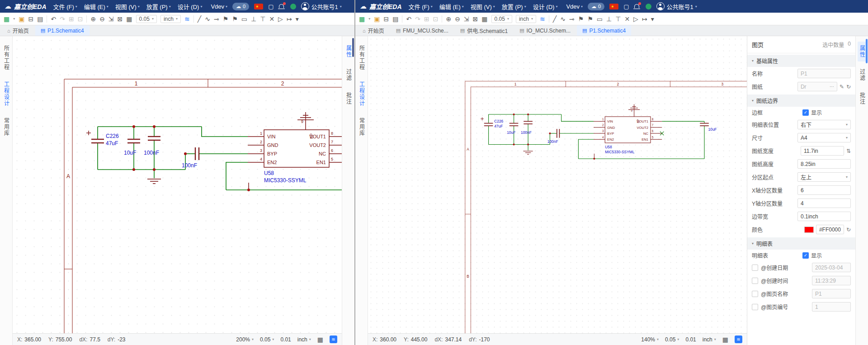  I want to click on color-swatch, so click(809, 230).